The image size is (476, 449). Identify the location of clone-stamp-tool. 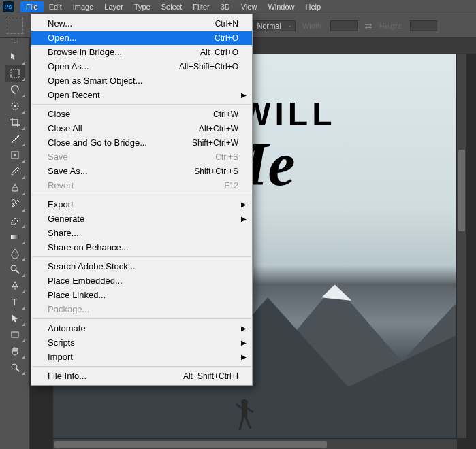
(15, 188).